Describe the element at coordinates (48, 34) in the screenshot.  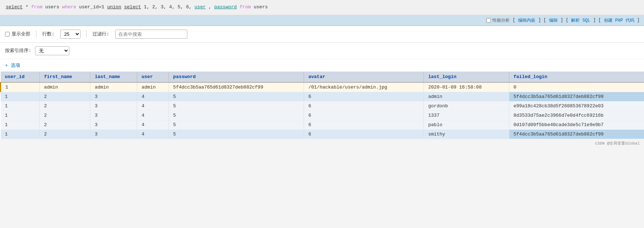
I see `rows-label-text: 行数:` at that location.